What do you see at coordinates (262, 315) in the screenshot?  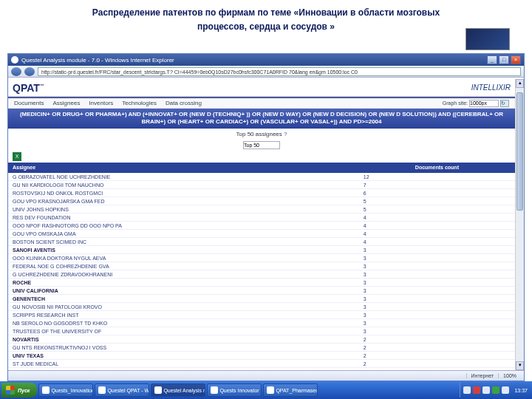 I see `table-row: SCRIPPS RESEARCH INST3` at bounding box center [262, 315].